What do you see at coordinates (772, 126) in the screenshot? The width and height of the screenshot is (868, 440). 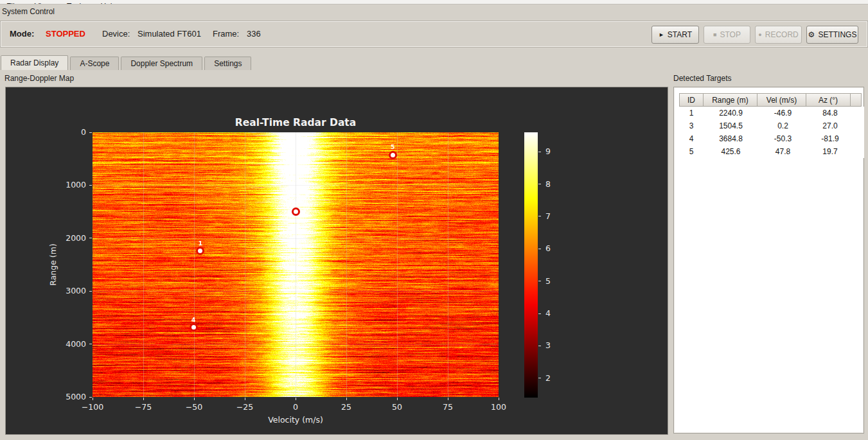 I see `targets-table: IDRange (m)Vel (m/s)Az (°)12240.9-46.984…` at bounding box center [772, 126].